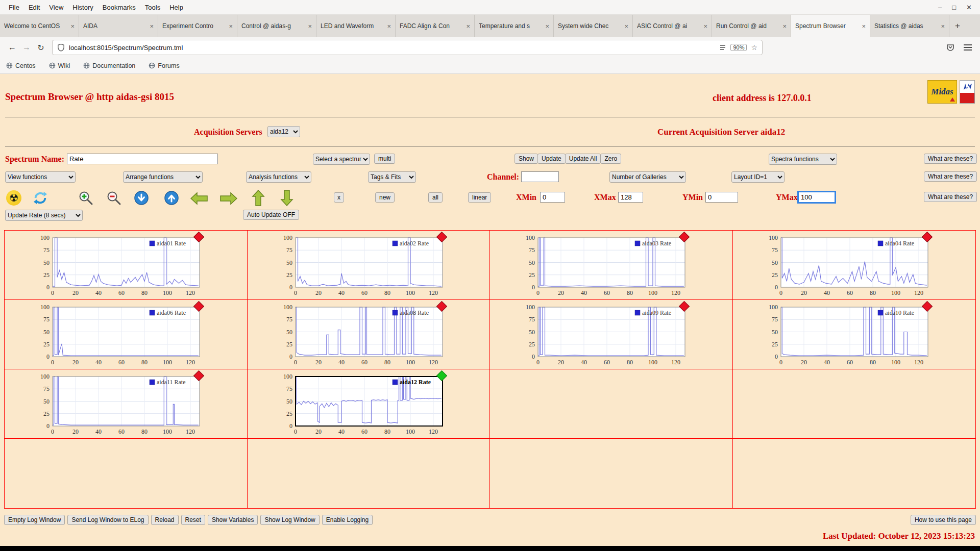 This screenshot has height=551, width=980. Describe the element at coordinates (631, 197) in the screenshot. I see `xmax-input` at that location.